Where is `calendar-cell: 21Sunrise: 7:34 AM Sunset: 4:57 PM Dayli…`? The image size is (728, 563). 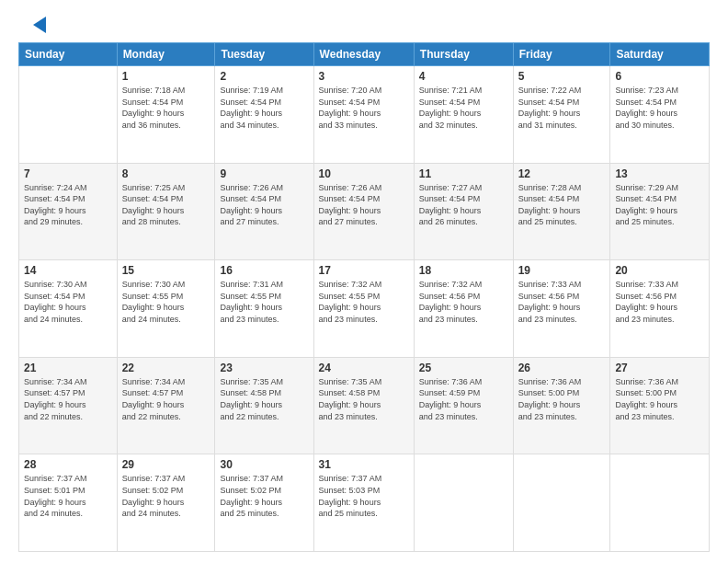
calendar-cell: 21Sunrise: 7:34 AM Sunset: 4:57 PM Dayli… is located at coordinates (68, 406).